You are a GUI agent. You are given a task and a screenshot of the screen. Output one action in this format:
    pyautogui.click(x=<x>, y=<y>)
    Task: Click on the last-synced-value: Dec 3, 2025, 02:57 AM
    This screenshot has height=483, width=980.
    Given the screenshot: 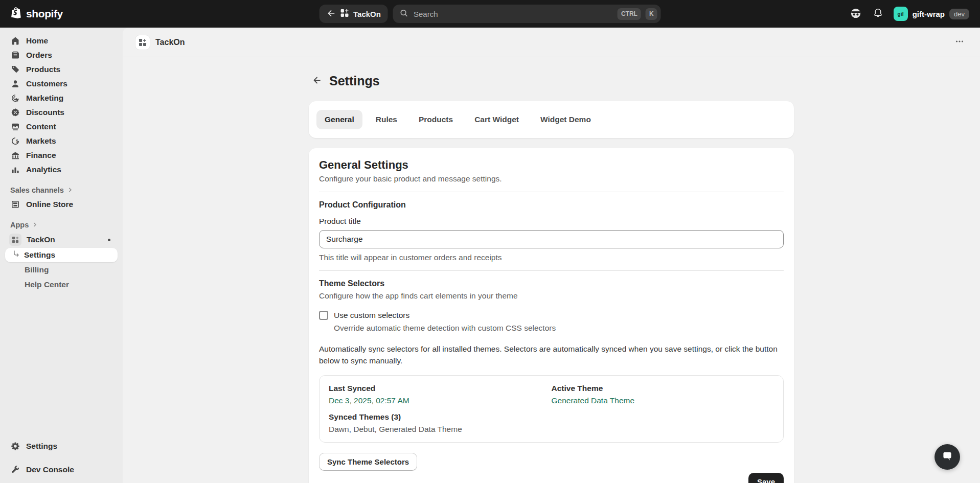 What is the action you would take?
    pyautogui.click(x=440, y=401)
    